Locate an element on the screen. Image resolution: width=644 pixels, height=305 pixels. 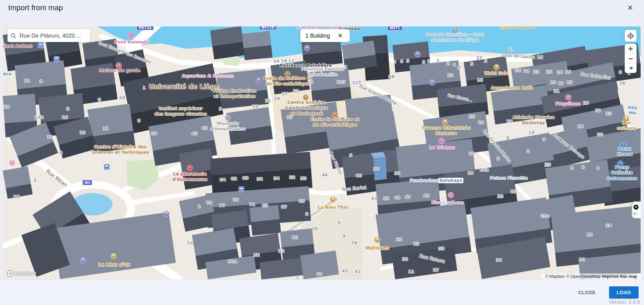
mapbox-logo: ✦ mapbox is located at coordinates (22, 273).